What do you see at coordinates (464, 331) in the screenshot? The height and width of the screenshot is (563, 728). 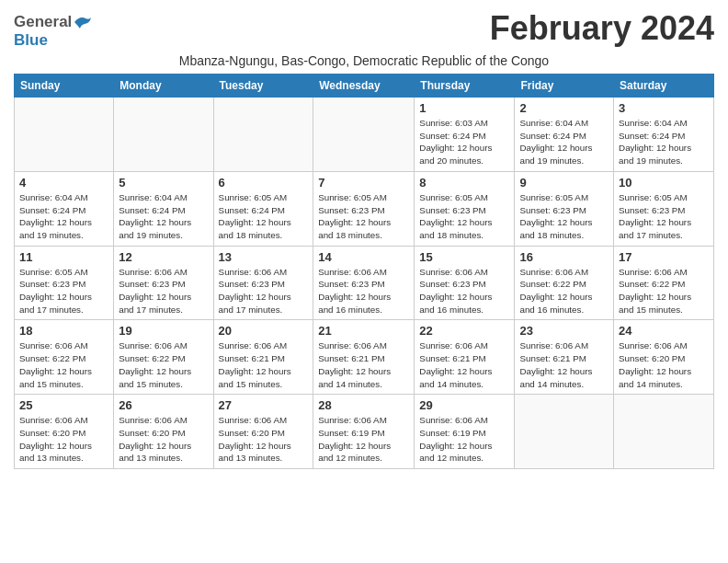 I see `day-number: 22` at bounding box center [464, 331].